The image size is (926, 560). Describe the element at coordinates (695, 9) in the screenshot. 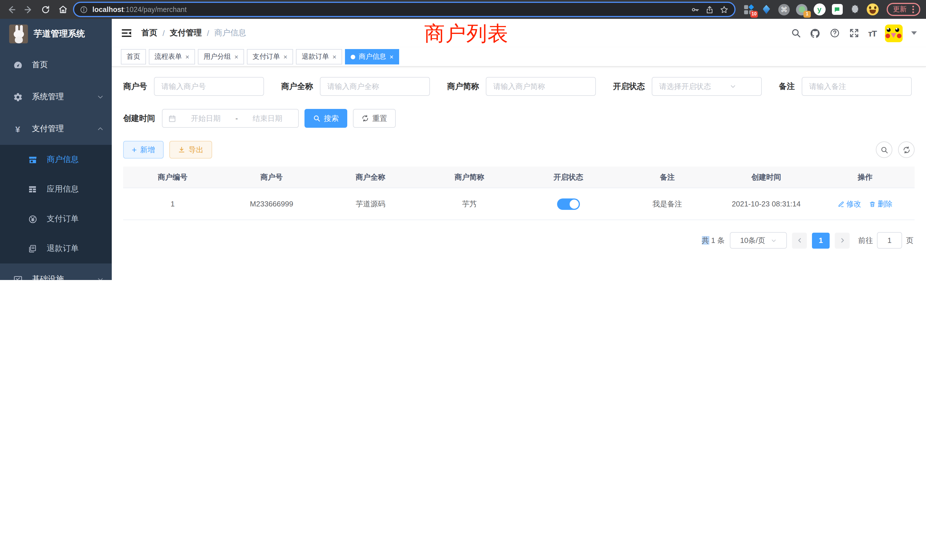

I see `password-key-icon` at that location.